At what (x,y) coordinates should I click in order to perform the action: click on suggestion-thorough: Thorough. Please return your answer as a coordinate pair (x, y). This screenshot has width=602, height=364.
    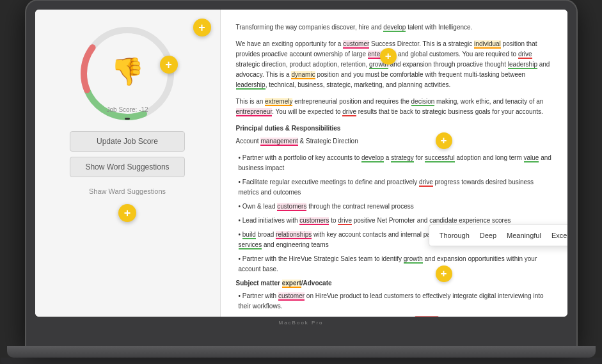
    Looking at the image, I should click on (454, 235).